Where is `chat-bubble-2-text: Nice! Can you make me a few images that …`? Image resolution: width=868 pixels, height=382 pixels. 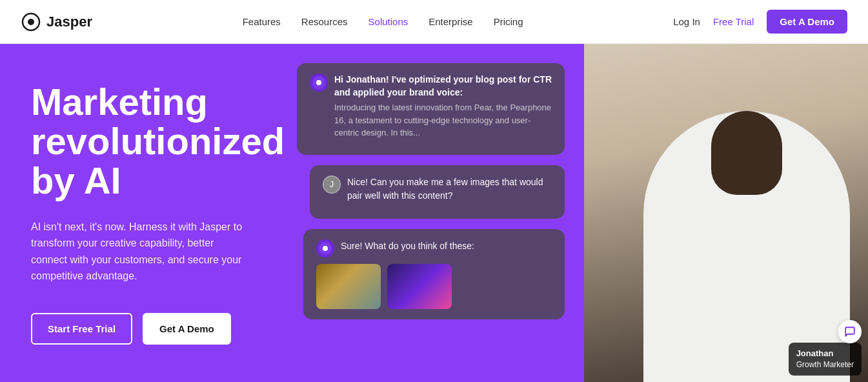
chat-bubble-2-text: Nice! Can you make me a few images that … is located at coordinates (449, 190).